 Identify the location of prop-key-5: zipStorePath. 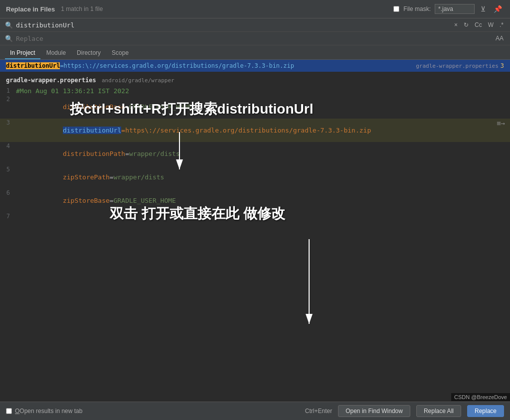
(86, 177).